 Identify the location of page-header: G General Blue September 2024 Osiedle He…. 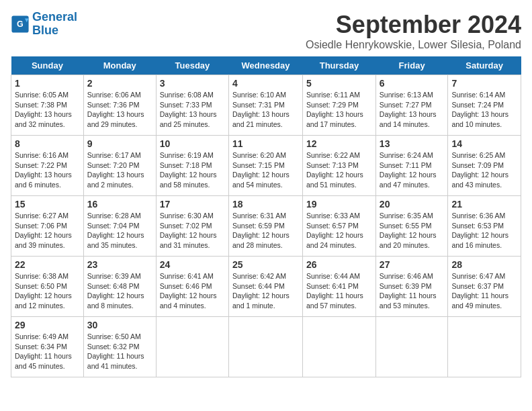
(266, 31).